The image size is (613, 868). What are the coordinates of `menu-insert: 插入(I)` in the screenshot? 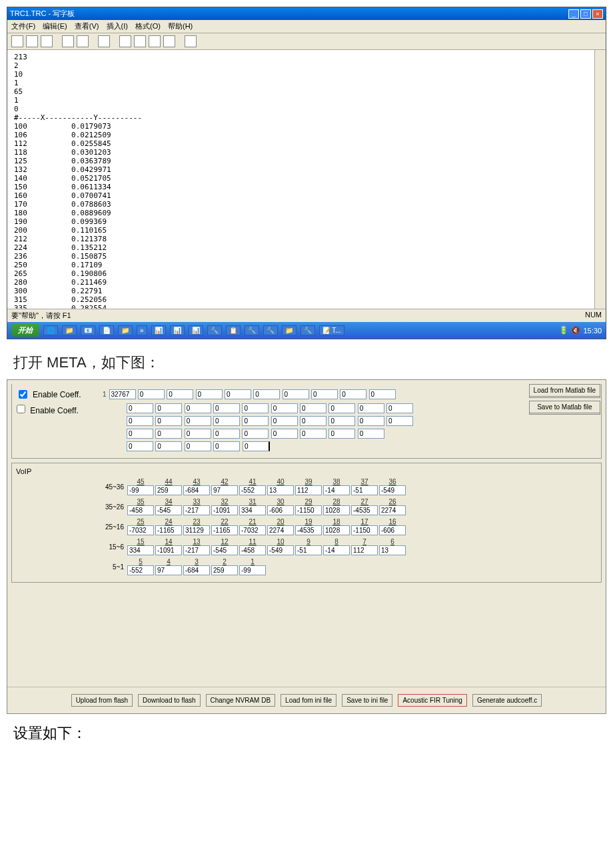 It's located at (117, 26).